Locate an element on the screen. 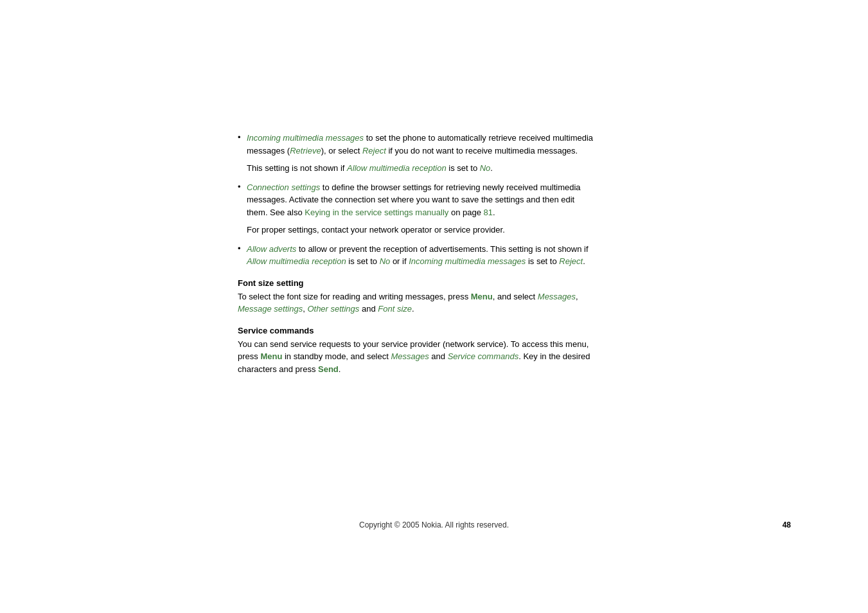  bullet-content-3: Allow adverts to allow or prevent the re… is located at coordinates (422, 256).